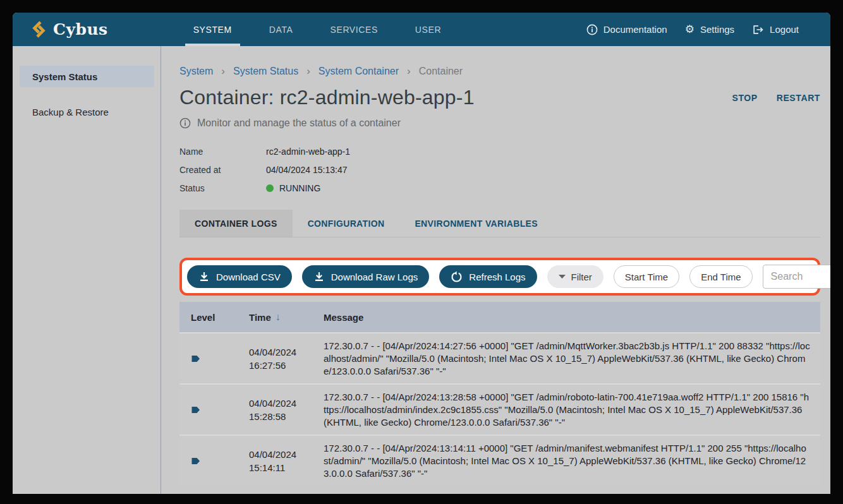 The height and width of the screenshot is (504, 843). Describe the element at coordinates (375, 277) in the screenshot. I see `download-raw-logs-label: Download Raw Logs` at that location.